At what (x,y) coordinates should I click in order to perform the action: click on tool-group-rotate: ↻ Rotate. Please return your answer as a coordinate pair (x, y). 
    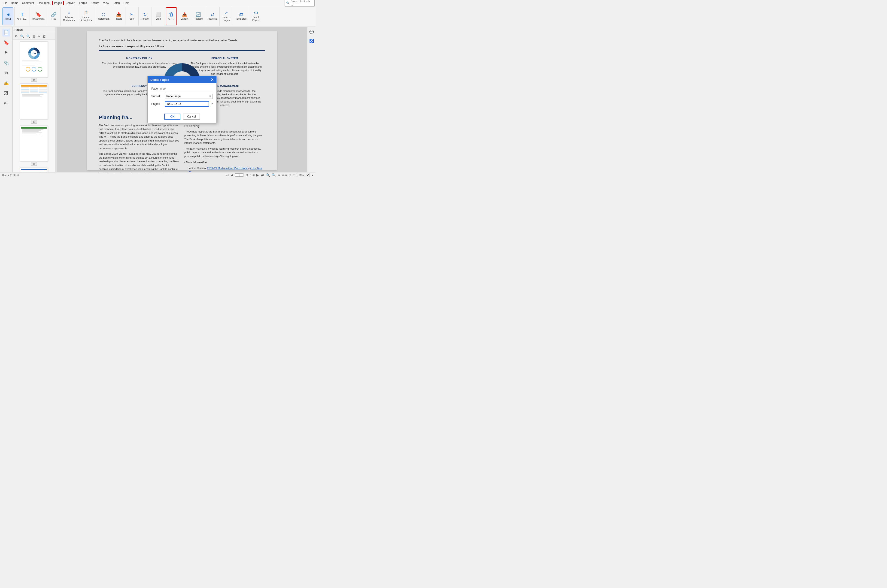
    Looking at the image, I should click on (145, 16).